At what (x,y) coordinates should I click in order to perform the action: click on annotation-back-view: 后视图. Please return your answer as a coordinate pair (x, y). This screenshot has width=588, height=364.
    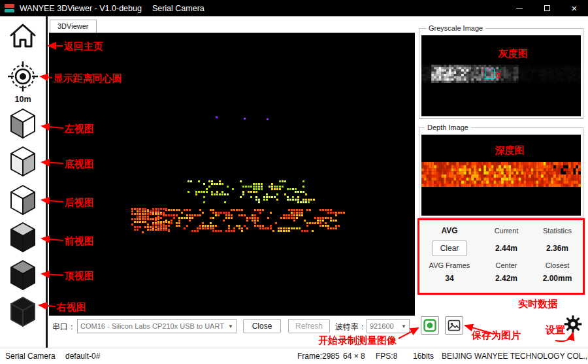
    Looking at the image, I should click on (80, 203).